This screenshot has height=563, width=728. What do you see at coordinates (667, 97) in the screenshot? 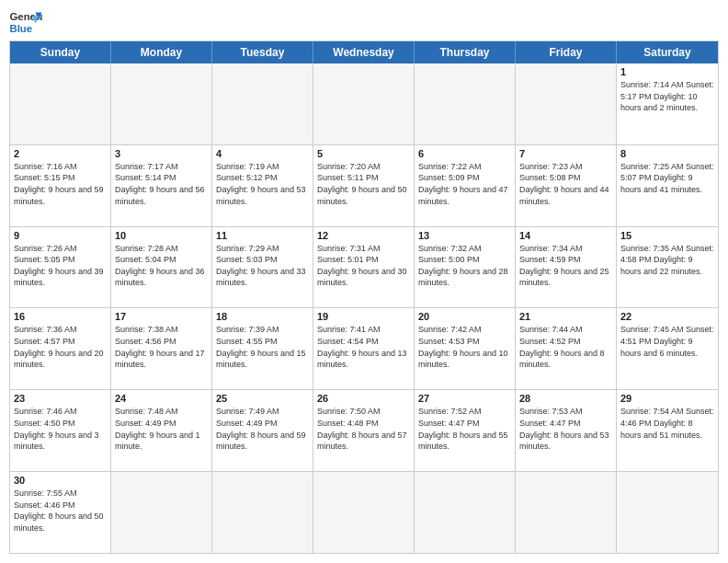
I see `day-info: Sunrise: 7:14 AM Sunset: 5:17 PM Dayligh…` at bounding box center [667, 97].